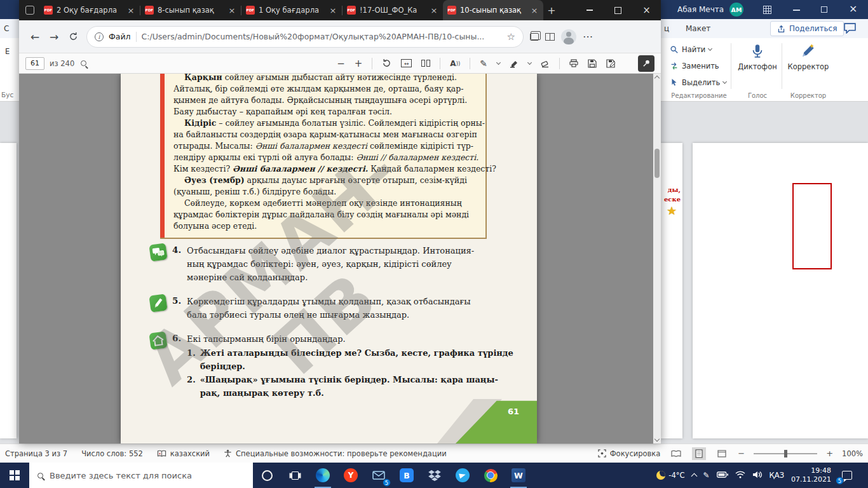 The width and height of the screenshot is (868, 488). What do you see at coordinates (646, 64) in the screenshot?
I see `toolbar-pin-button` at bounding box center [646, 64].